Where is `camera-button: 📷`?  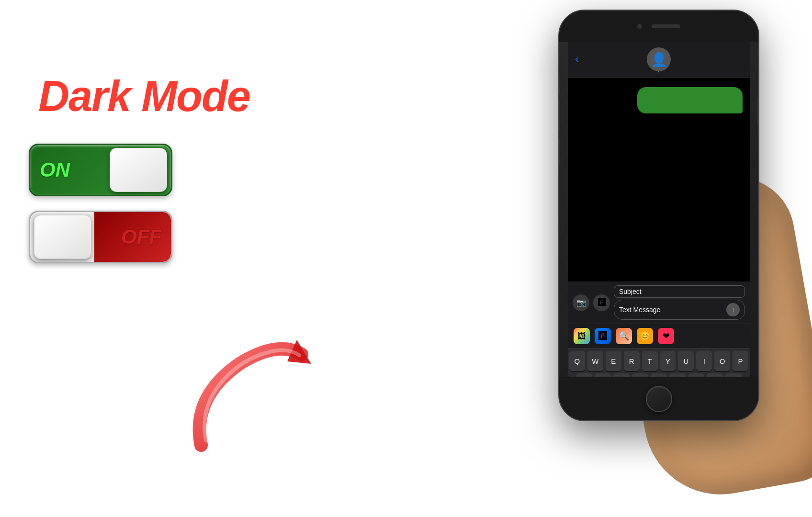
camera-button: 📷 is located at coordinates (581, 303).